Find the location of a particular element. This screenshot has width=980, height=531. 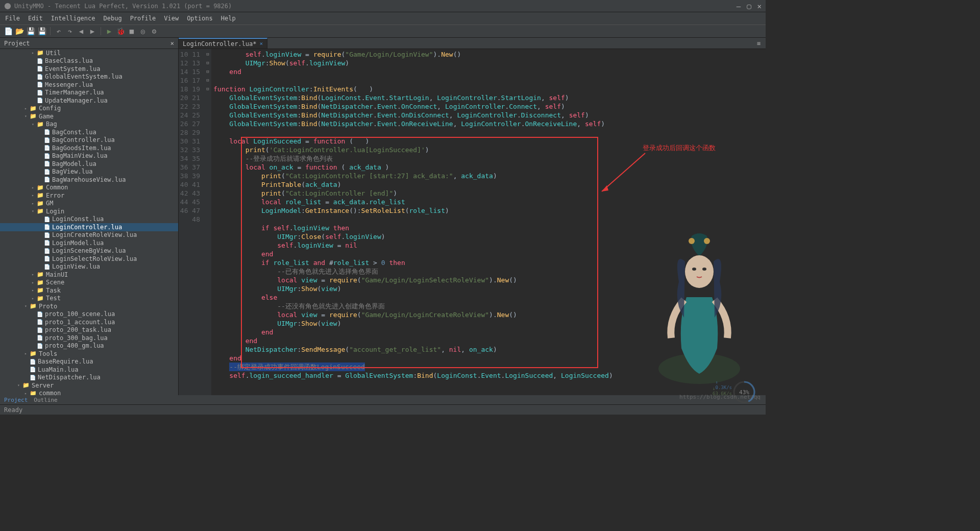

watermark: https://blog.csdn.net/qq is located at coordinates (720, 397).